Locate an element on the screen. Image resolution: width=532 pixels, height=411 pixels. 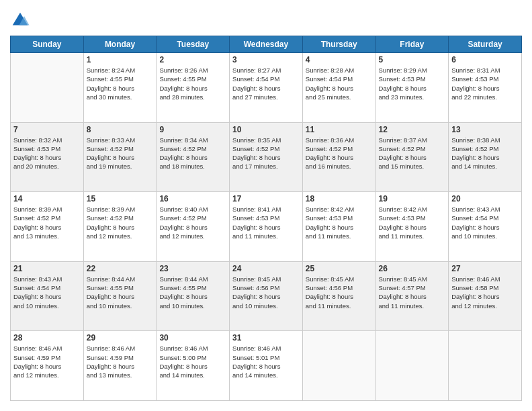
day-number: 10 is located at coordinates (266, 130).